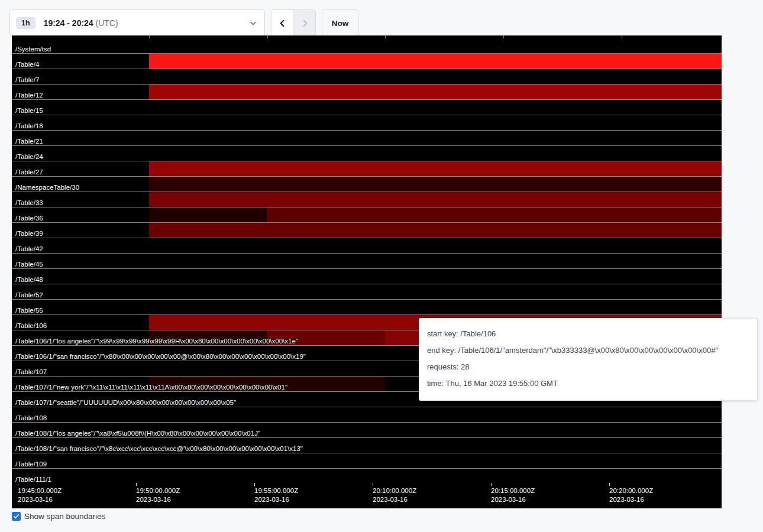 This screenshot has width=763, height=532. What do you see at coordinates (367, 92) in the screenshot?
I see `heatmap-row: /Table/12` at bounding box center [367, 92].